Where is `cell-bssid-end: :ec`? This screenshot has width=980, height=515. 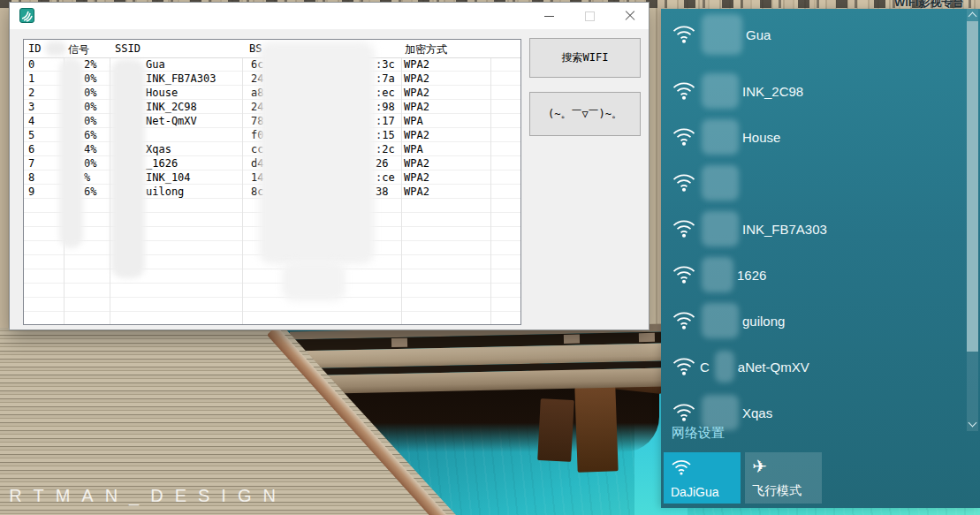 cell-bssid-end: :ec is located at coordinates (385, 93).